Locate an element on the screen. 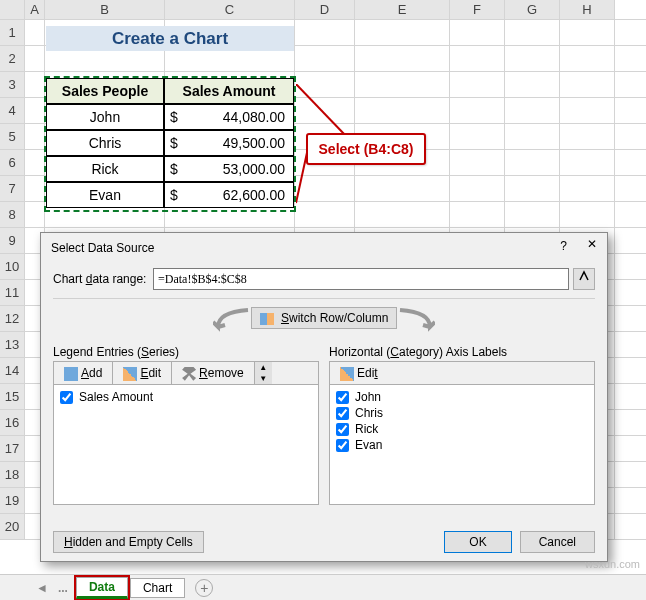 The height and width of the screenshot is (600, 646). table-header-people: Sales People is located at coordinates (105, 91).